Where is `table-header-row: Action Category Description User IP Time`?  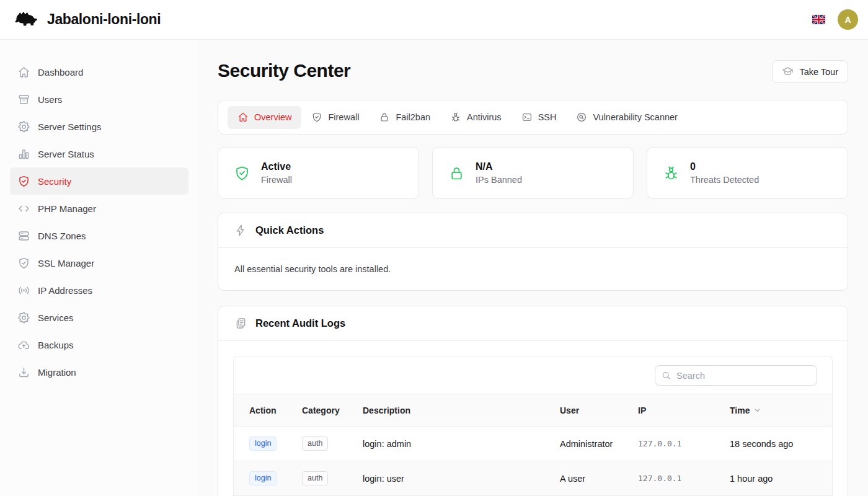 table-header-row: Action Category Description User IP Time is located at coordinates (533, 410).